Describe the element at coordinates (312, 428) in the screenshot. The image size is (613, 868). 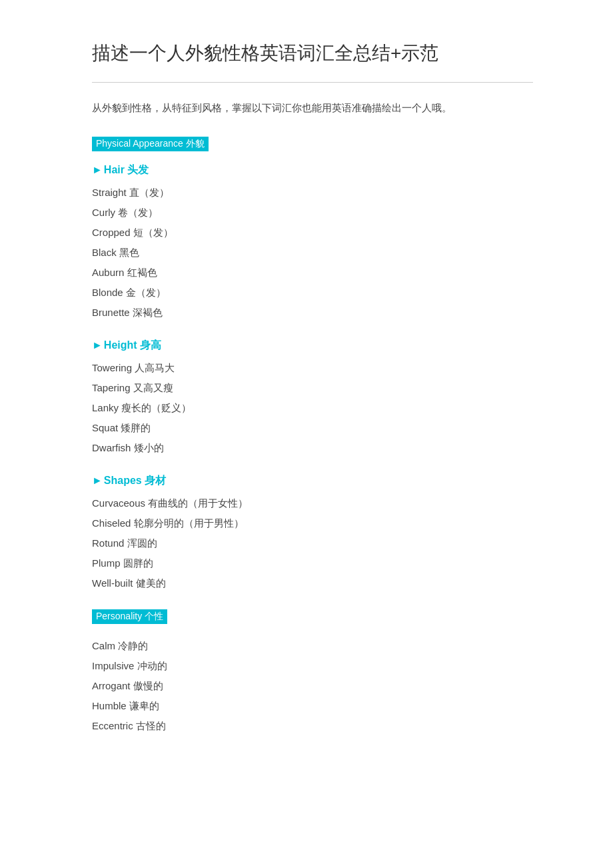
I see `vocab-item: Squat 矮胖的` at that location.